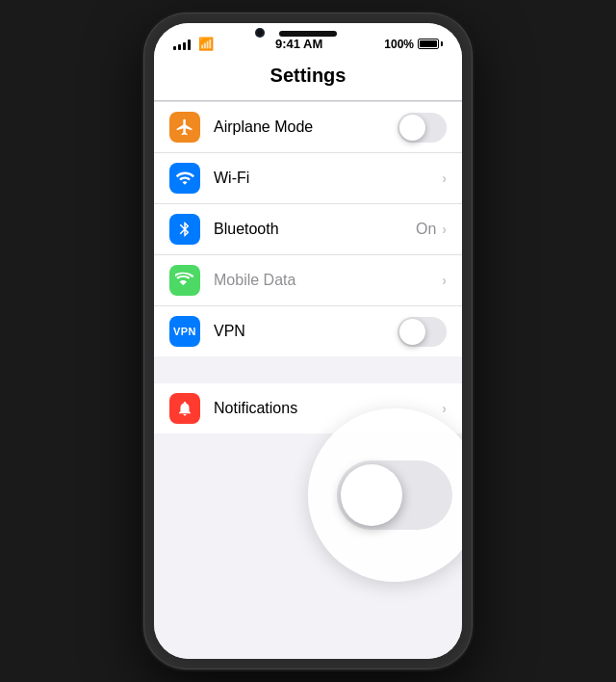 This screenshot has height=682, width=616. I want to click on status-left: 📶, so click(193, 44).